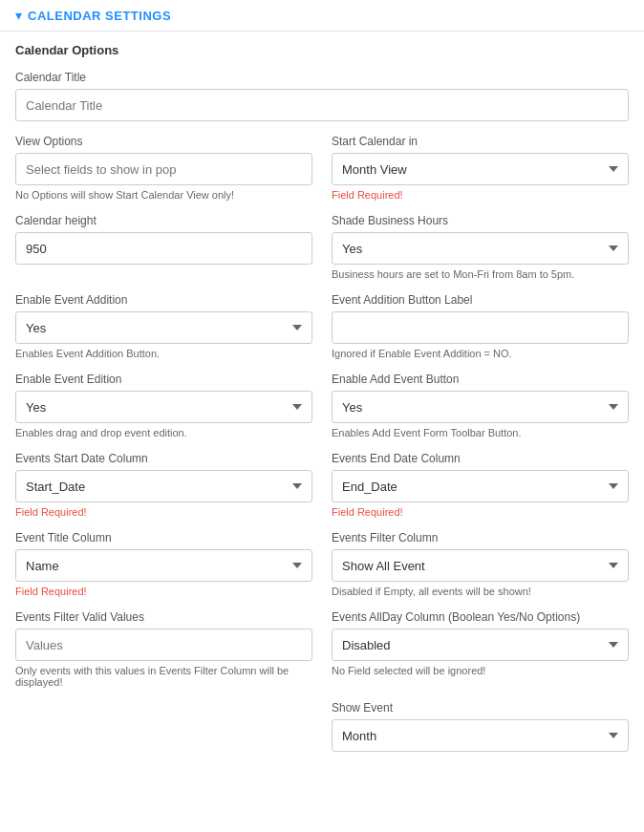 Image resolution: width=644 pixels, height=832 pixels. What do you see at coordinates (322, 105) in the screenshot?
I see `calendar-title-input` at bounding box center [322, 105].